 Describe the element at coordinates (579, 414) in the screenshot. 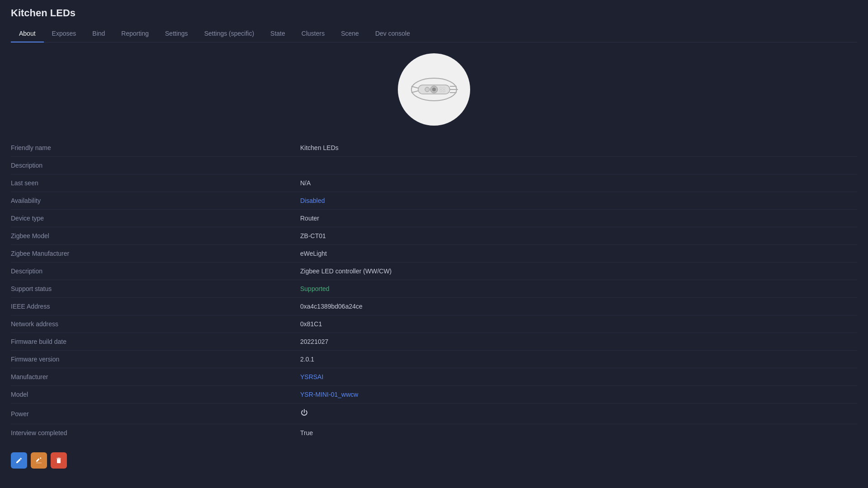

I see `value-power` at that location.